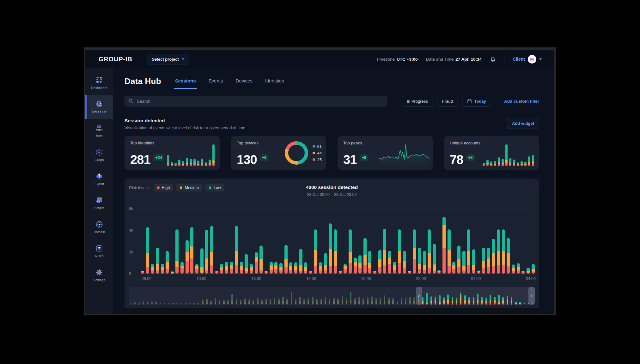 The height and width of the screenshot is (364, 640). What do you see at coordinates (99, 272) in the screenshot?
I see `settings-icon` at bounding box center [99, 272].